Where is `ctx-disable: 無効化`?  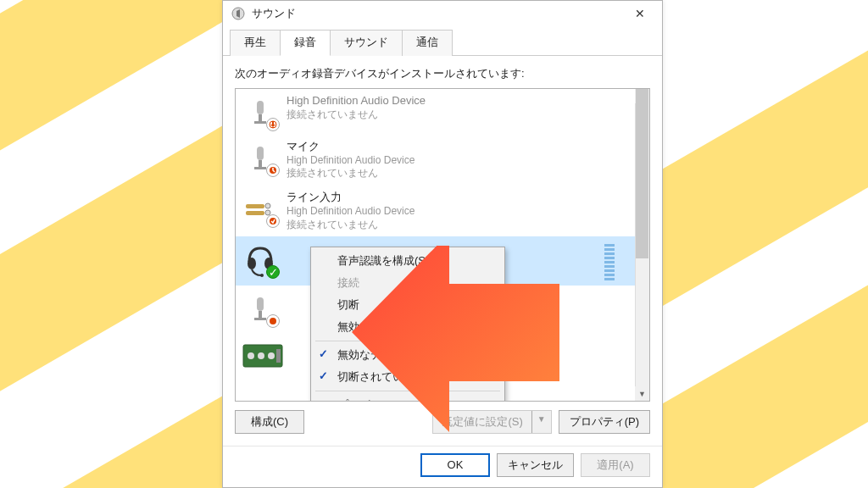
ctx-disable: 無効化 is located at coordinates (408, 327).